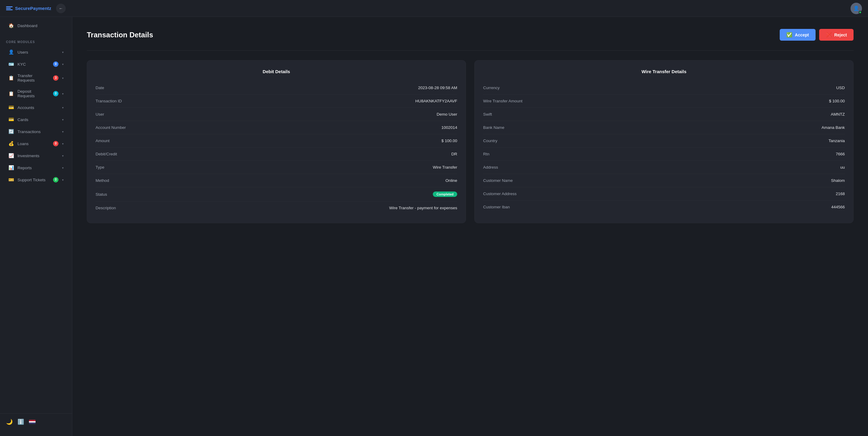 Image resolution: width=868 pixels, height=436 pixels. I want to click on loans-badge: 0, so click(56, 144).